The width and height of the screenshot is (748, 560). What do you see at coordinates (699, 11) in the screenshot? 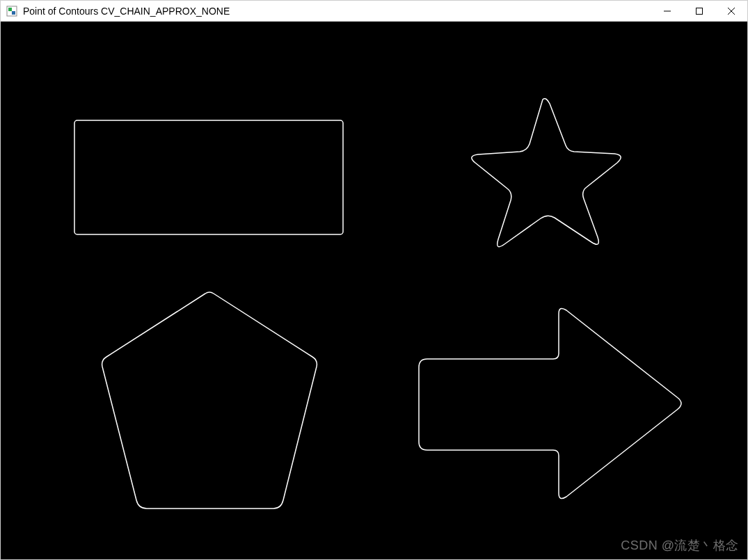
I see `maximize-button` at bounding box center [699, 11].